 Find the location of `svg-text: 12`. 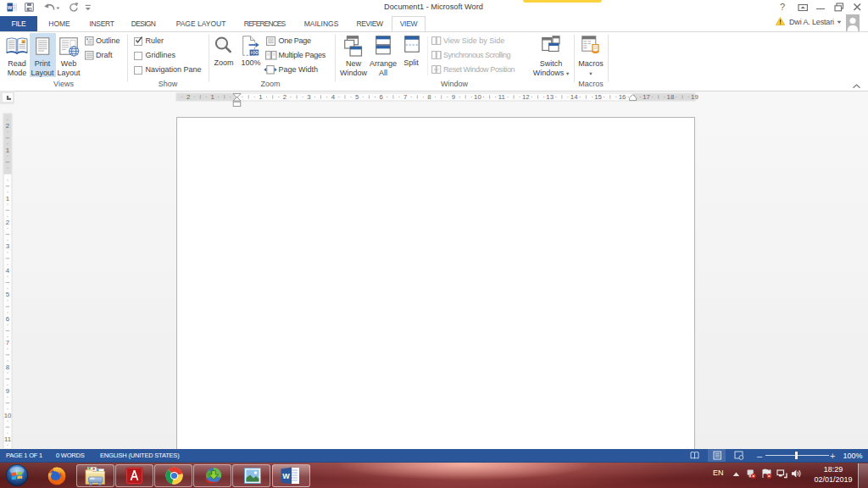

svg-text: 12 is located at coordinates (526, 97).